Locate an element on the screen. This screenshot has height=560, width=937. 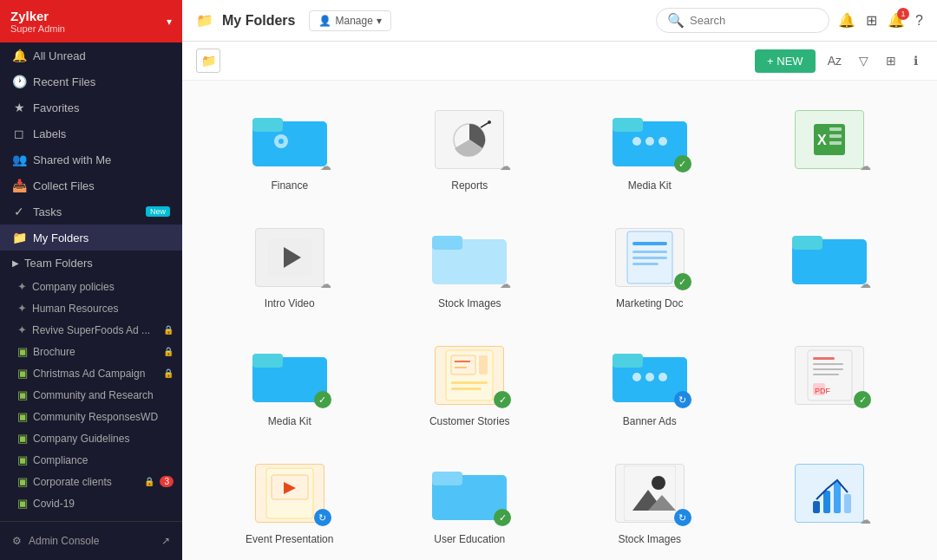
app-name: Zylker is located at coordinates (38, 16).